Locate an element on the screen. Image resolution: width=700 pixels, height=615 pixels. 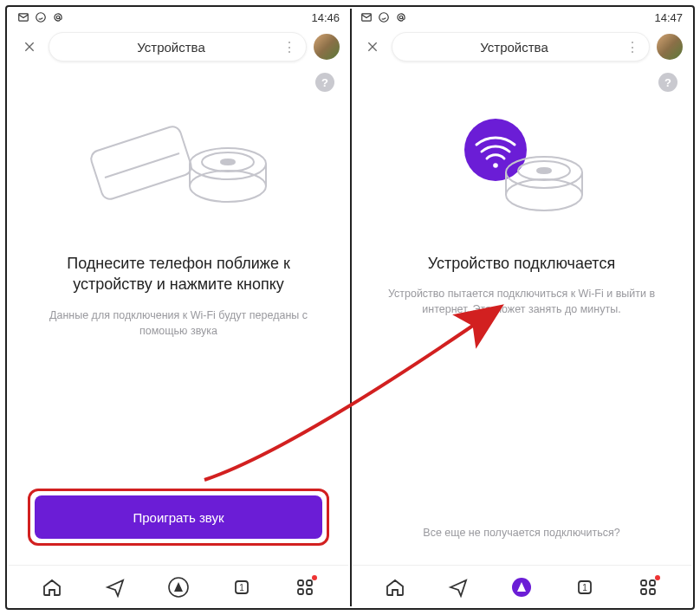
status-time: 14:47 is located at coordinates (669, 17).